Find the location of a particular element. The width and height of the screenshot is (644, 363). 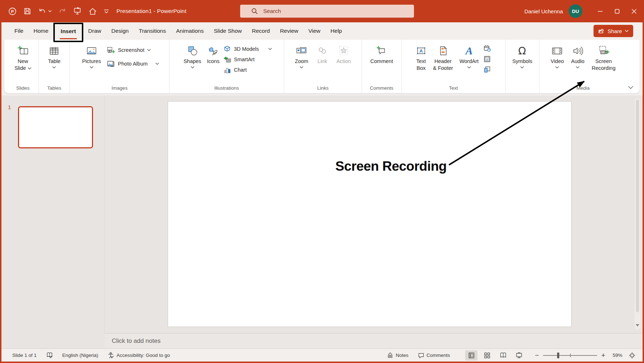

tab-review: Review is located at coordinates (289, 31).